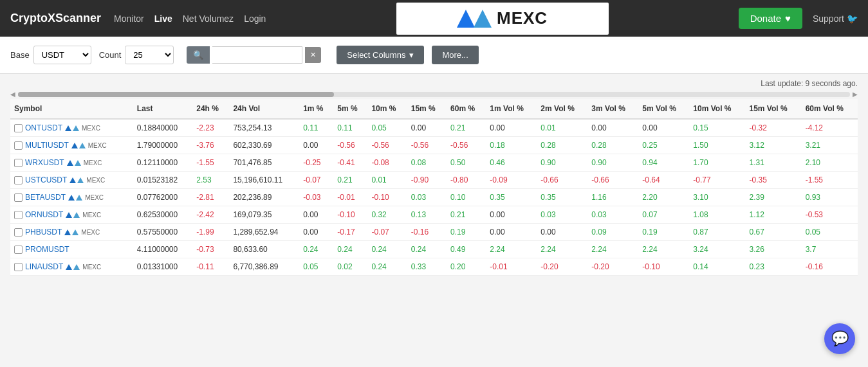 The height and width of the screenshot is (367, 868). What do you see at coordinates (208, 19) in the screenshot?
I see `nav-net-volumez: Net Volumez` at bounding box center [208, 19].